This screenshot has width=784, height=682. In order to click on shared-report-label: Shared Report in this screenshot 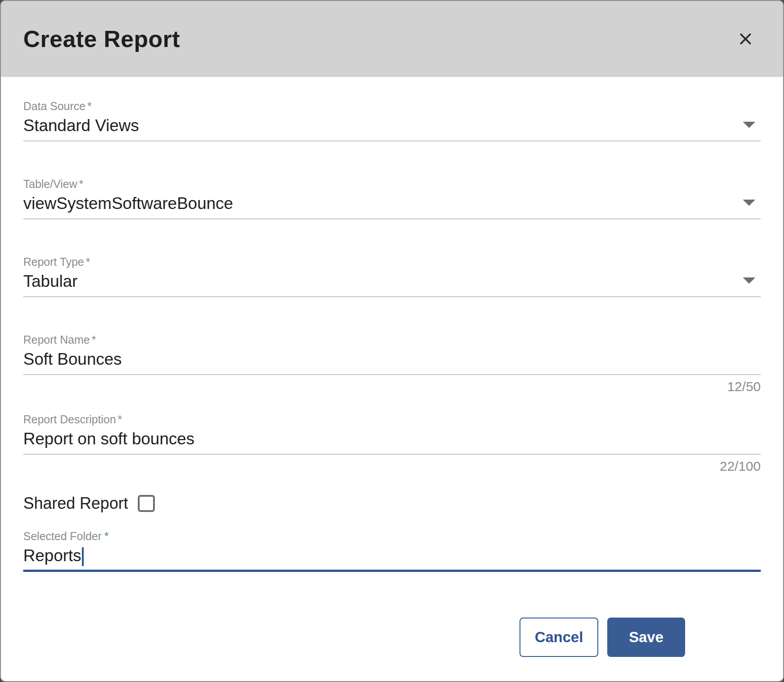, I will do `click(76, 503)`.